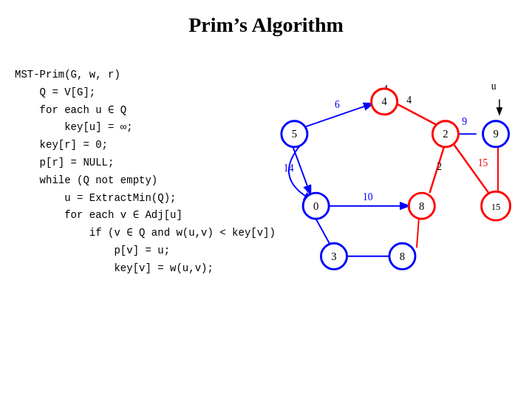  I want to click on node-8b-label: 8, so click(402, 256).